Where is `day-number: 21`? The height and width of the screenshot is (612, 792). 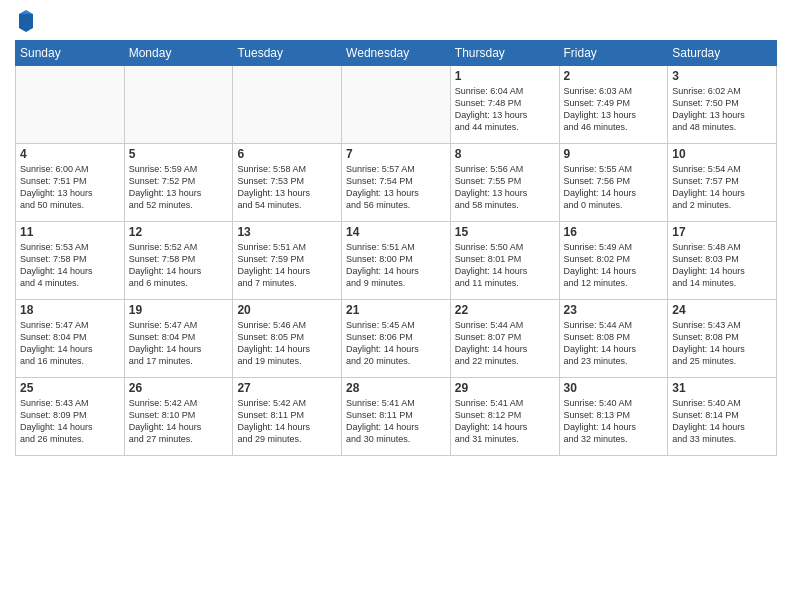 day-number: 21 is located at coordinates (396, 310).